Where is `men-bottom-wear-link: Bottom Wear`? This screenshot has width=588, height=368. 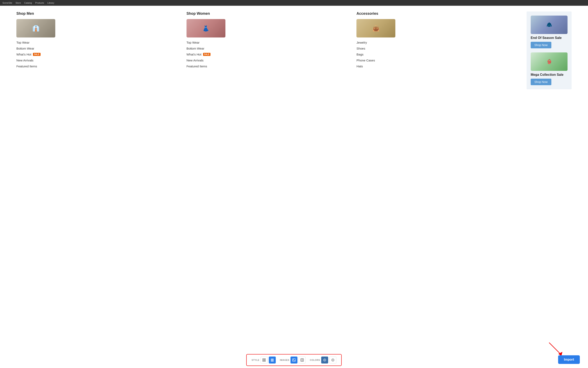
men-bottom-wear-link: Bottom Wear is located at coordinates (99, 48).